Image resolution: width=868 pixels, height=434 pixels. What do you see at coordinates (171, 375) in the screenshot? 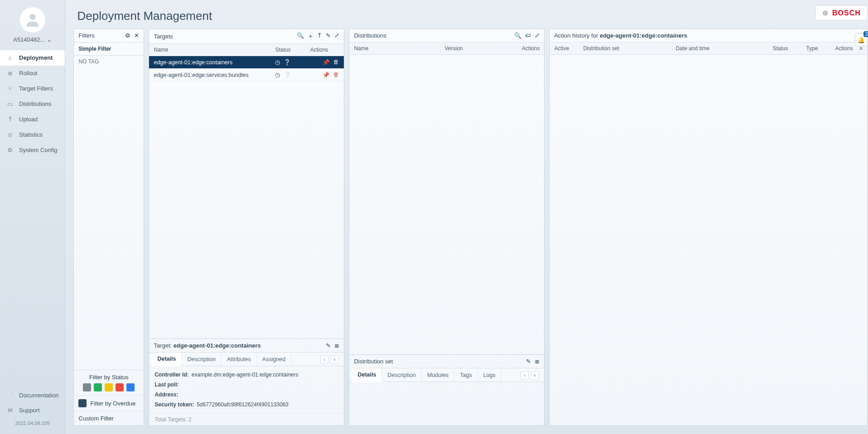
I see `k-controller-id: Controller Id:` at bounding box center [171, 375].